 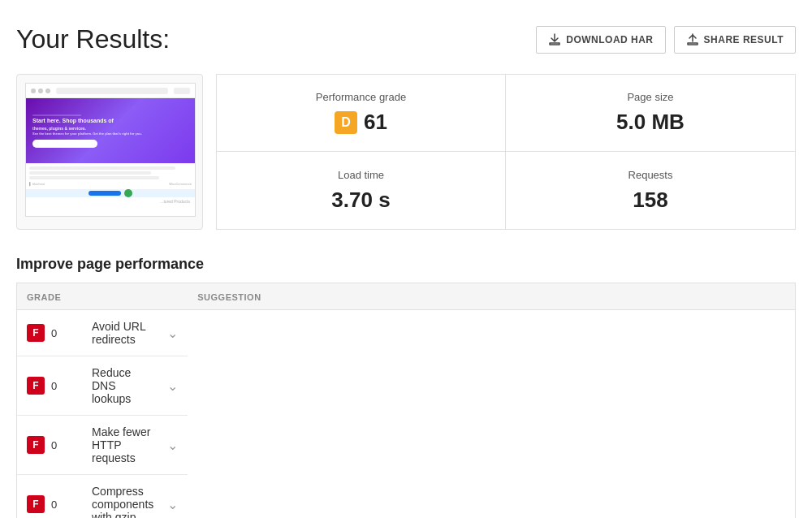 I want to click on hero-search, so click(x=65, y=144).